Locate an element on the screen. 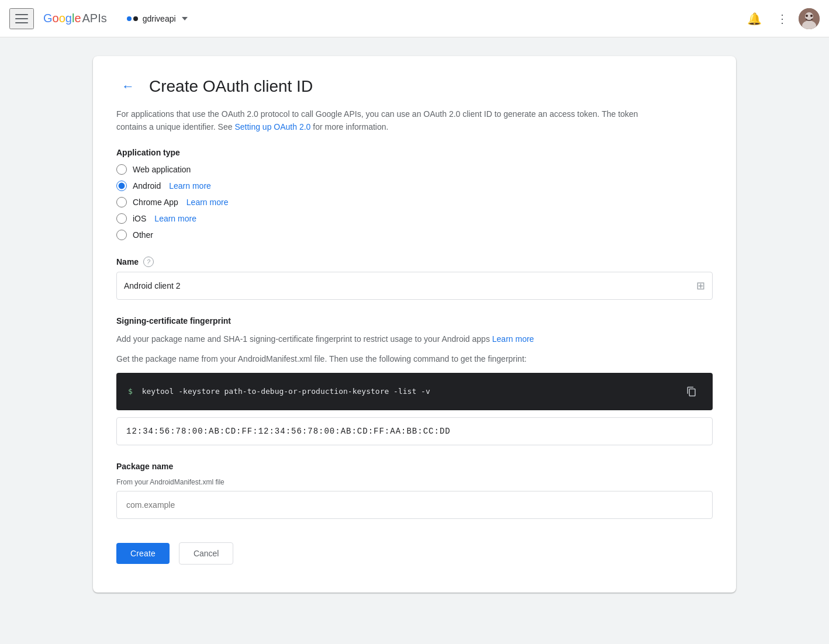 The width and height of the screenshot is (829, 644). radio-web: Web application is located at coordinates (414, 169).